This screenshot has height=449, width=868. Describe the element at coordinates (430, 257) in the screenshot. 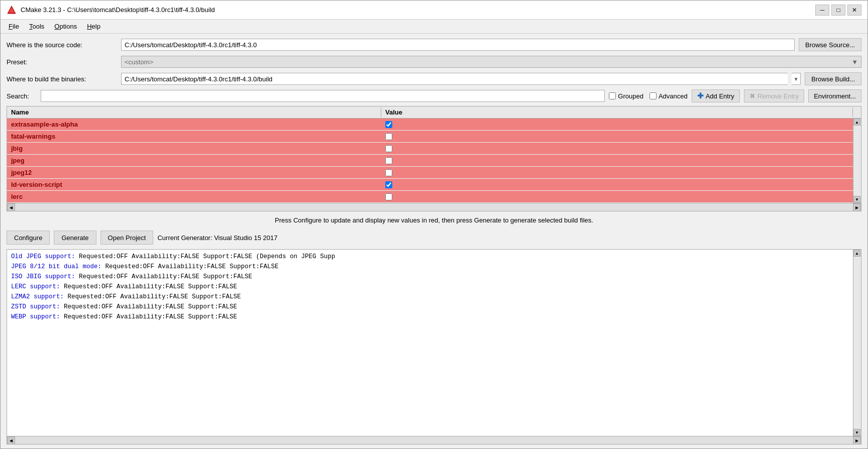

I see `output-line-0: Old JPEG support: Requested:OFF Availabi…` at that location.